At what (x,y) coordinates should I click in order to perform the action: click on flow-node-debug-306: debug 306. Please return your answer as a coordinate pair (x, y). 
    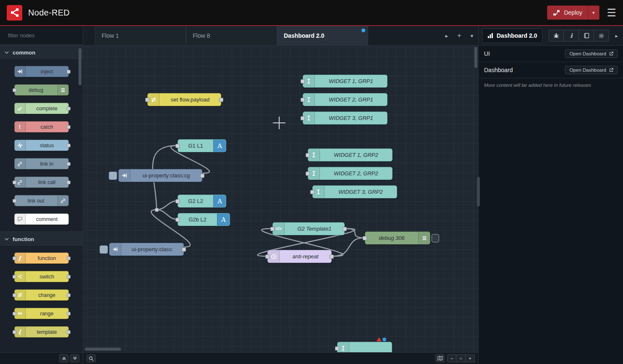
    Looking at the image, I should click on (402, 238).